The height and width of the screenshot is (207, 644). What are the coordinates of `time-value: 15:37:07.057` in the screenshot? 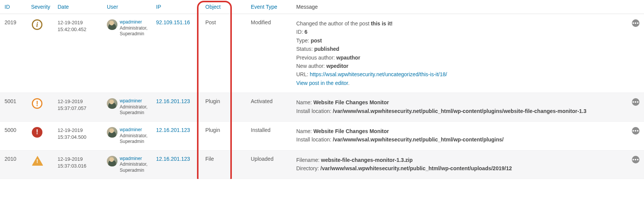 It's located at (78, 108).